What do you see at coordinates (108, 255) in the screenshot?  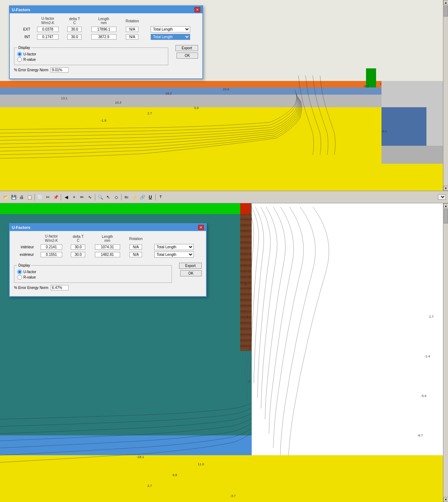 I see `length-ext-fr-input` at bounding box center [108, 255].